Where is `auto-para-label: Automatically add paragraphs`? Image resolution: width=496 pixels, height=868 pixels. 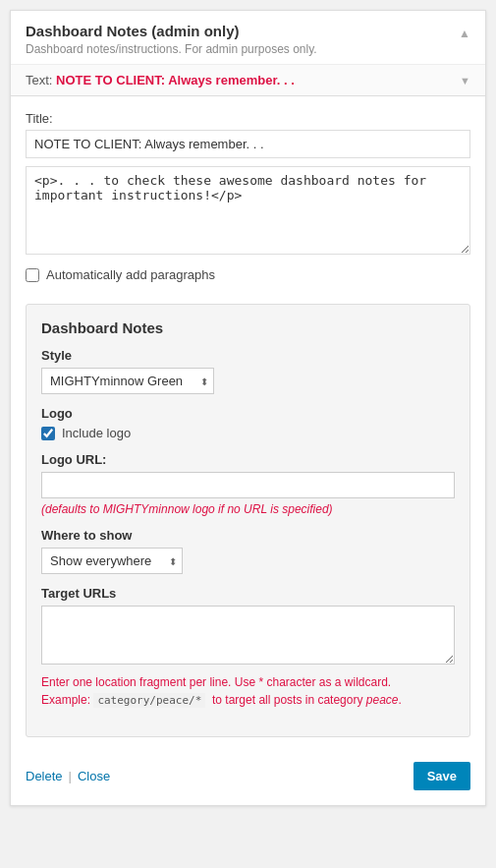 auto-para-label: Automatically add paragraphs is located at coordinates (131, 275).